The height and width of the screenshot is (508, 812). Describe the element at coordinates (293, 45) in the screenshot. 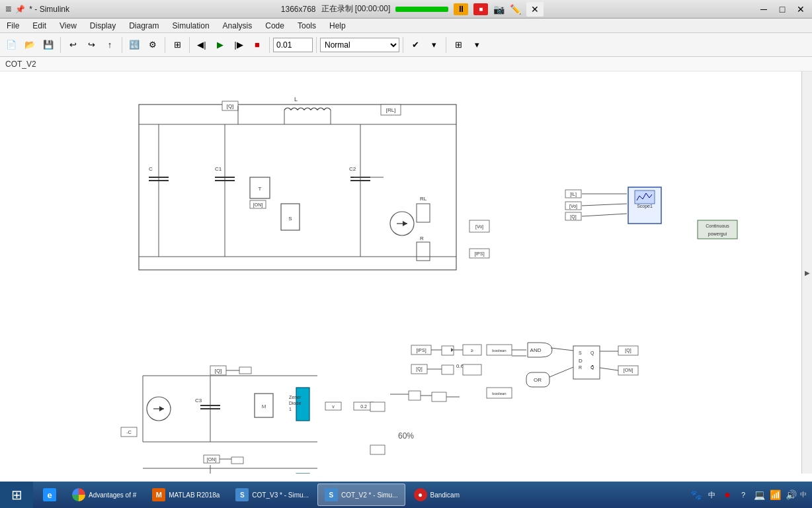

I see `sim-time-input` at that location.